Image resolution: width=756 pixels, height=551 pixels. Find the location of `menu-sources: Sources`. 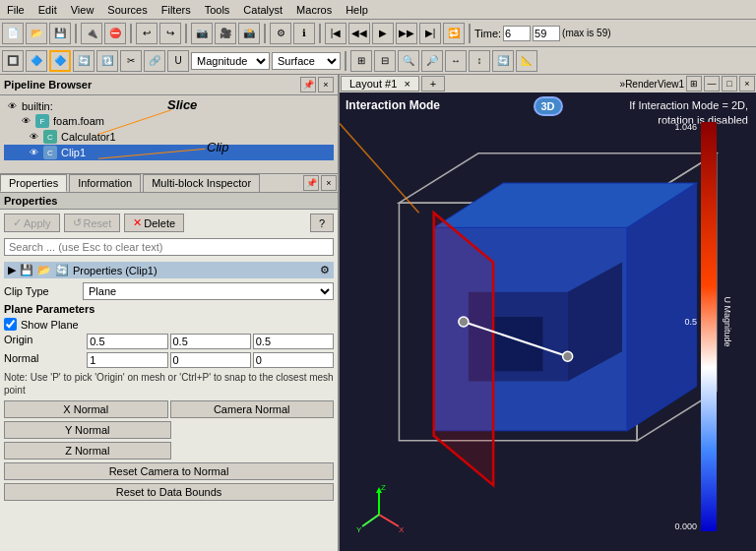

menu-sources: Sources is located at coordinates (127, 10).